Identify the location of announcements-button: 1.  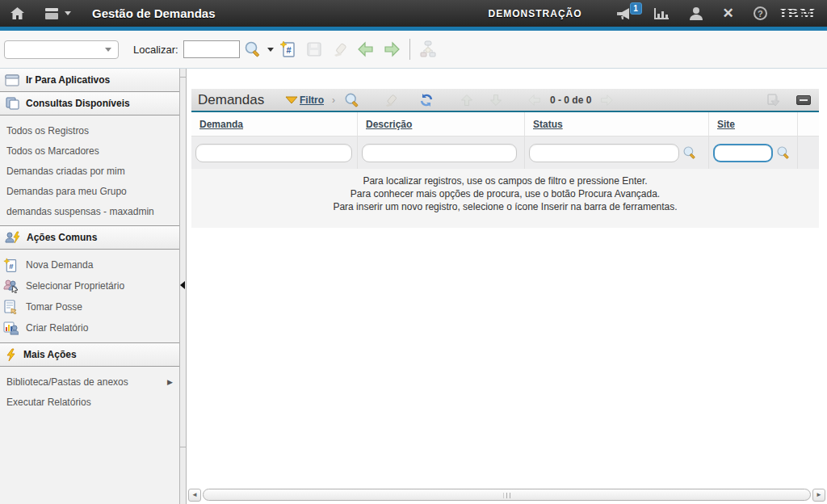
(625, 13).